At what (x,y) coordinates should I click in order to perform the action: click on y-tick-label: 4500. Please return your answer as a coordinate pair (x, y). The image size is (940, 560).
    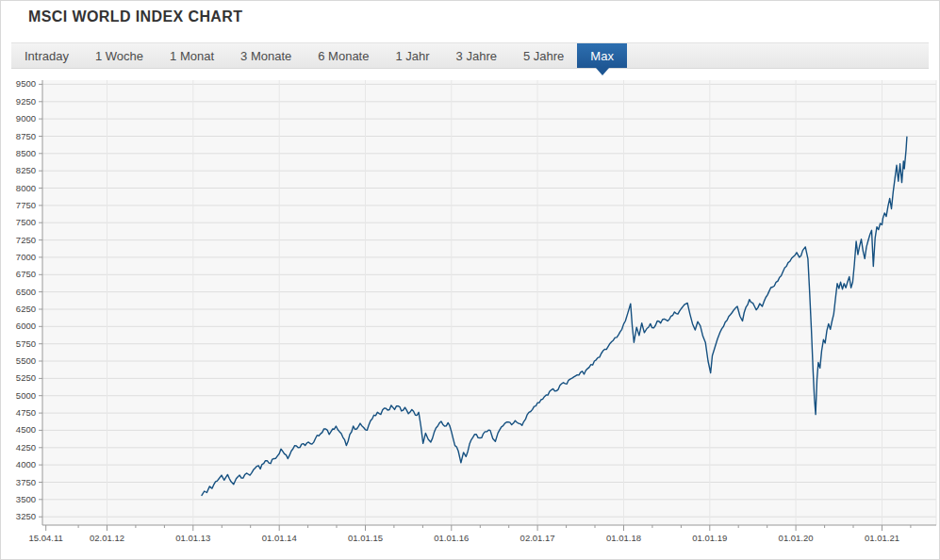
    Looking at the image, I should click on (26, 430).